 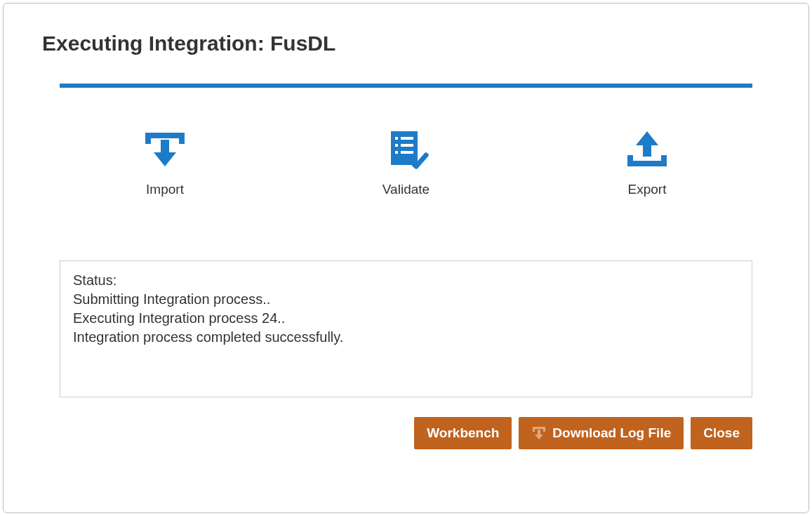 I want to click on status-line: Submitting Integration process.., so click(x=406, y=299).